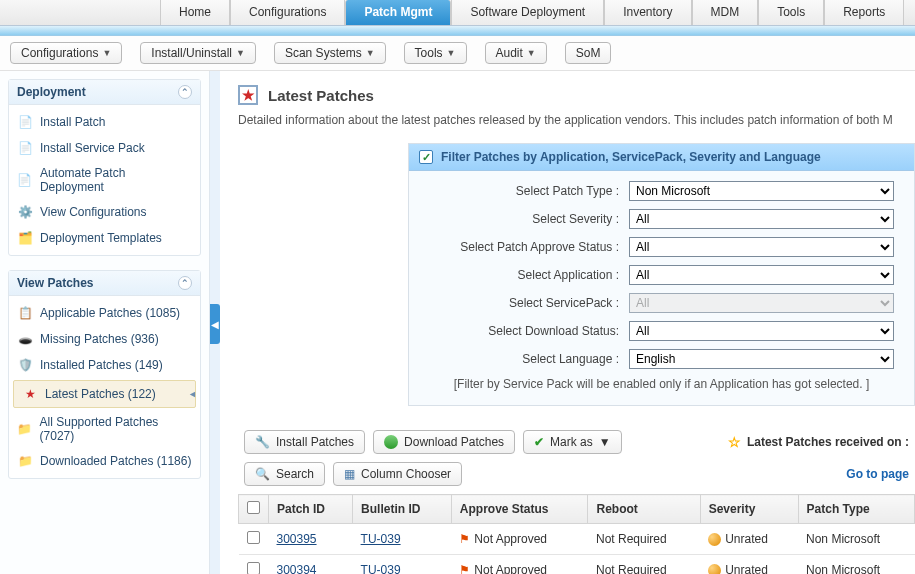 The image size is (915, 574). What do you see at coordinates (104, 148) in the screenshot?
I see `sidebar-install-service-pack: 📄Install Service Pack` at bounding box center [104, 148].